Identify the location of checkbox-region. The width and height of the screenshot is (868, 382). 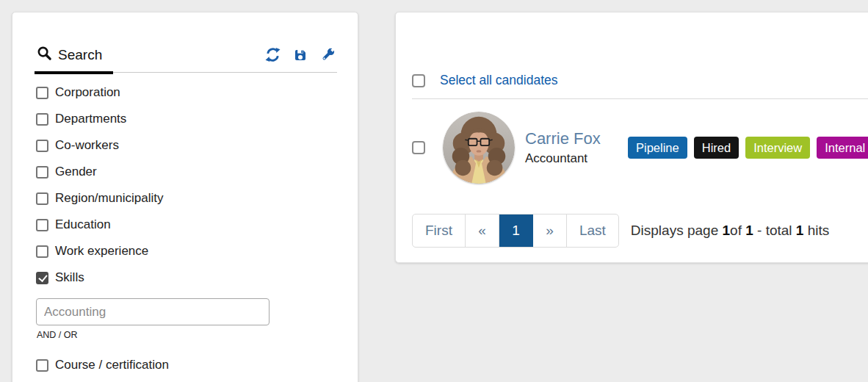
(43, 198).